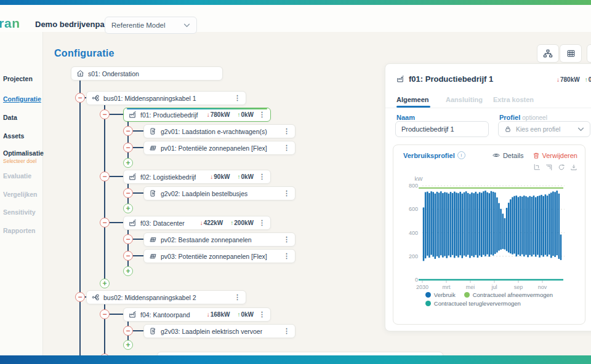  I want to click on download-icon, so click(574, 167).